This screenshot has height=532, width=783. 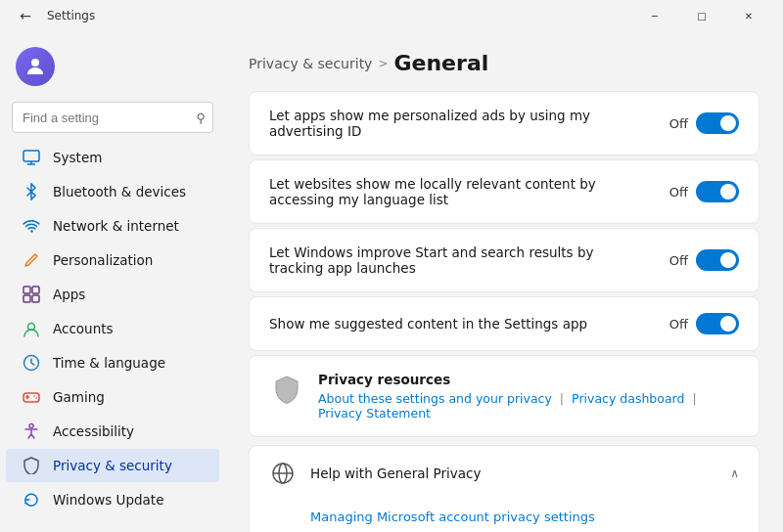 I want to click on sidebar-label-apps: Apps, so click(x=128, y=294).